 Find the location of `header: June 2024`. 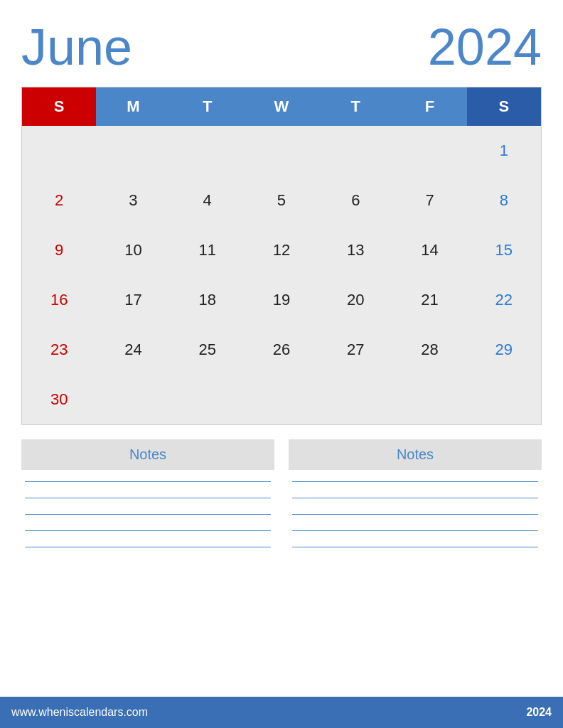

header: June 2024 is located at coordinates (282, 47).